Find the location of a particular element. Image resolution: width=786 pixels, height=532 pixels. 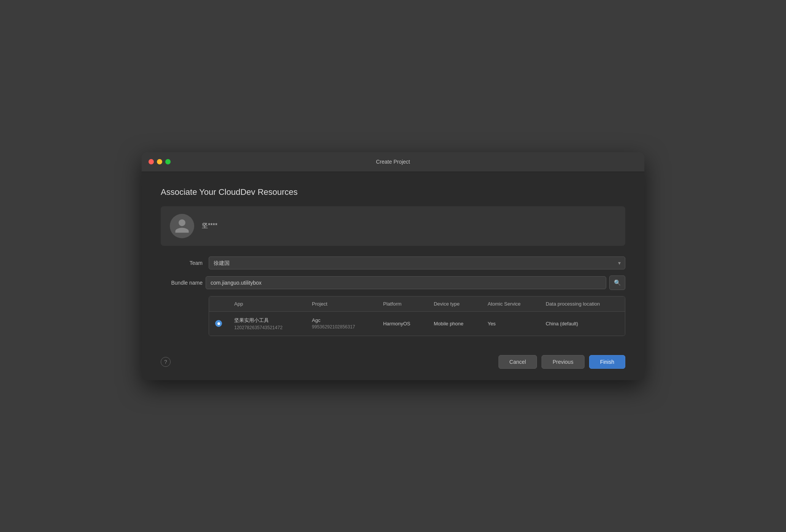

user-card: 坚**** is located at coordinates (393, 226).